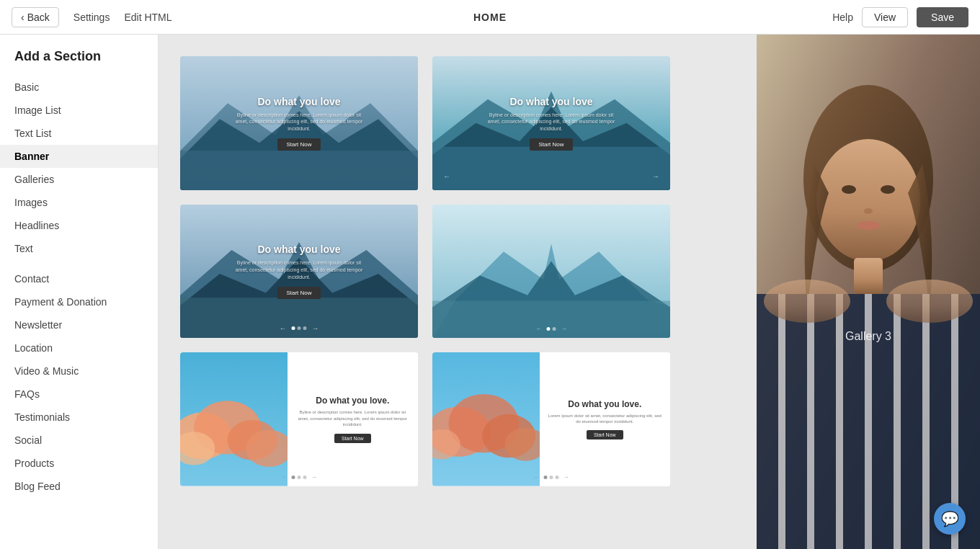 The width and height of the screenshot is (980, 549). What do you see at coordinates (353, 418) in the screenshot?
I see `card-half-subtitle-5: Byline or description comes here. Lorem …` at bounding box center [353, 418].